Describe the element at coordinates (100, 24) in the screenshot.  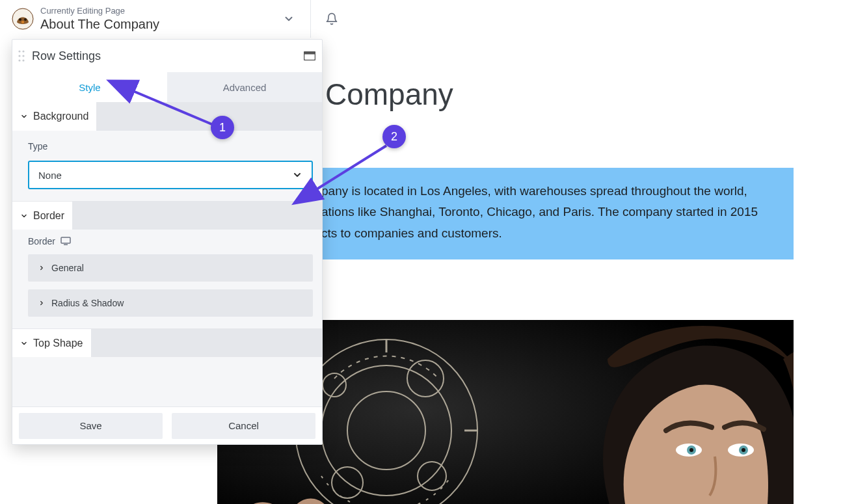
I see `page-title: About The Company` at that location.